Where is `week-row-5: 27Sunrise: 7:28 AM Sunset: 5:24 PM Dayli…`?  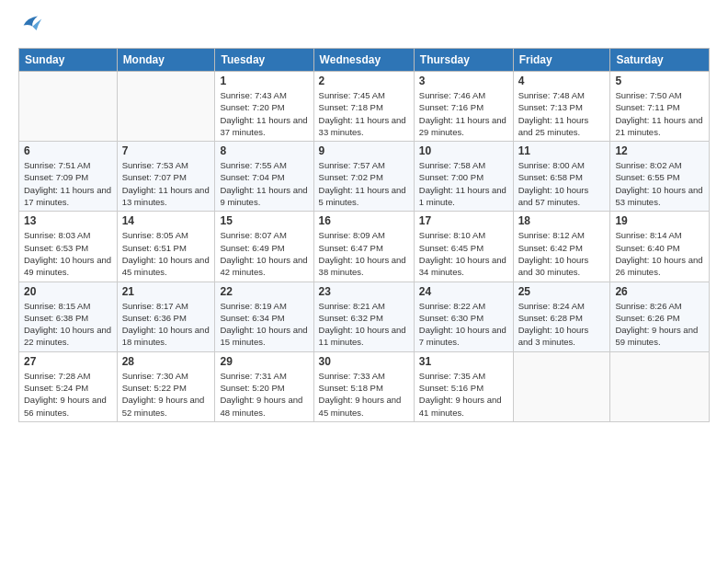
week-row-5: 27Sunrise: 7:28 AM Sunset: 5:24 PM Dayli… is located at coordinates (364, 386).